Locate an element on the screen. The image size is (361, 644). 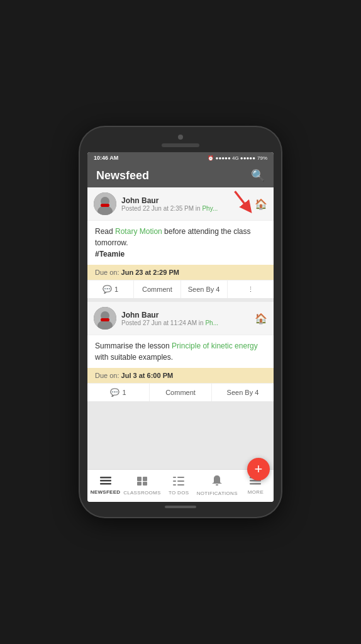
nav-notifications: NOTIFICATIONS is located at coordinates (218, 486).